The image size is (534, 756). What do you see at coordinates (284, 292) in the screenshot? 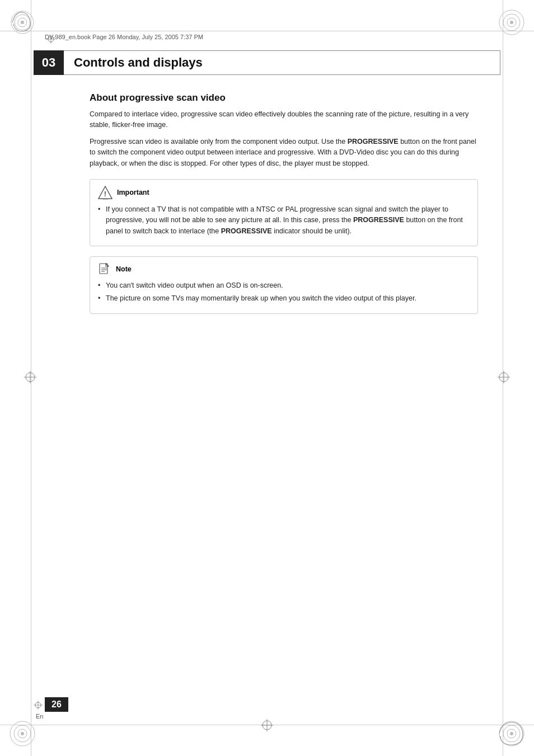
I see `note-list: You can't switch video output when an OS…` at bounding box center [284, 292].